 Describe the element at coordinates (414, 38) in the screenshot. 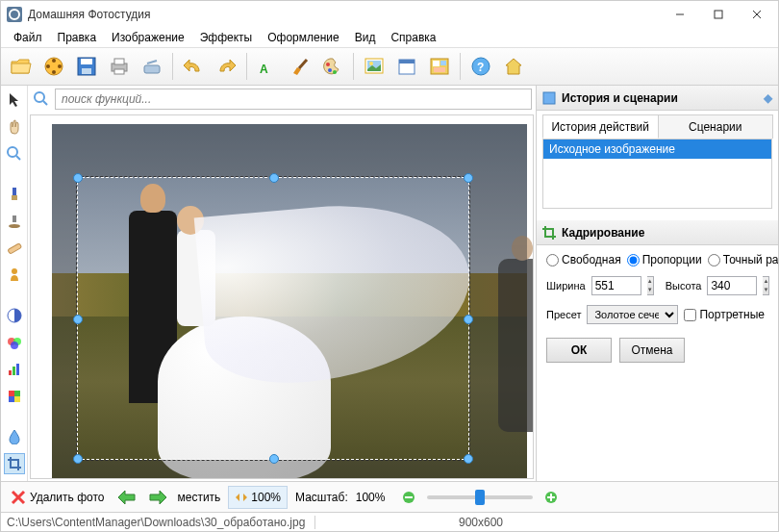

I see `menu-help: Справка` at that location.